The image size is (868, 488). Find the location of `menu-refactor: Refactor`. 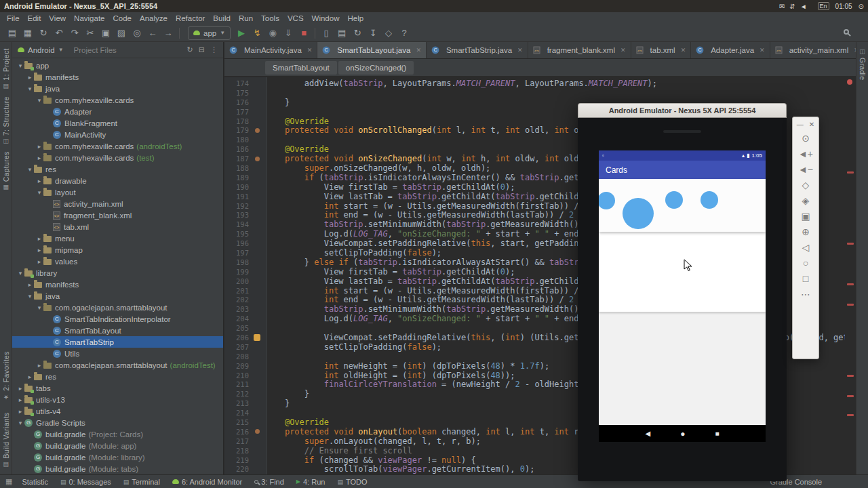

menu-refactor: Refactor is located at coordinates (190, 18).